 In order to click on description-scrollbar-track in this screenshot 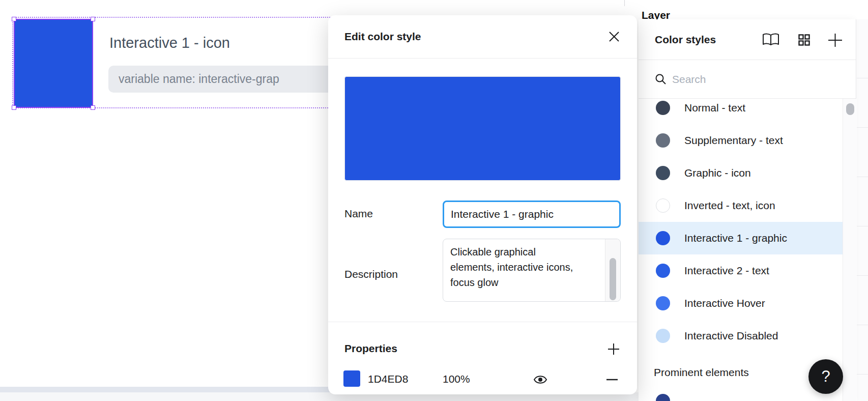, I will do `click(613, 270)`.